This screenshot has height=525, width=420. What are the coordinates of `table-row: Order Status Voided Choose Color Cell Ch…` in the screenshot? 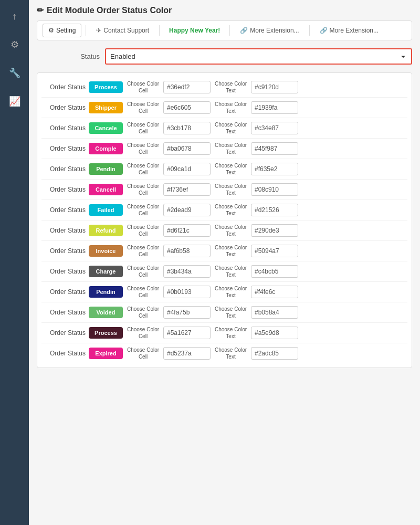 It's located at (225, 313).